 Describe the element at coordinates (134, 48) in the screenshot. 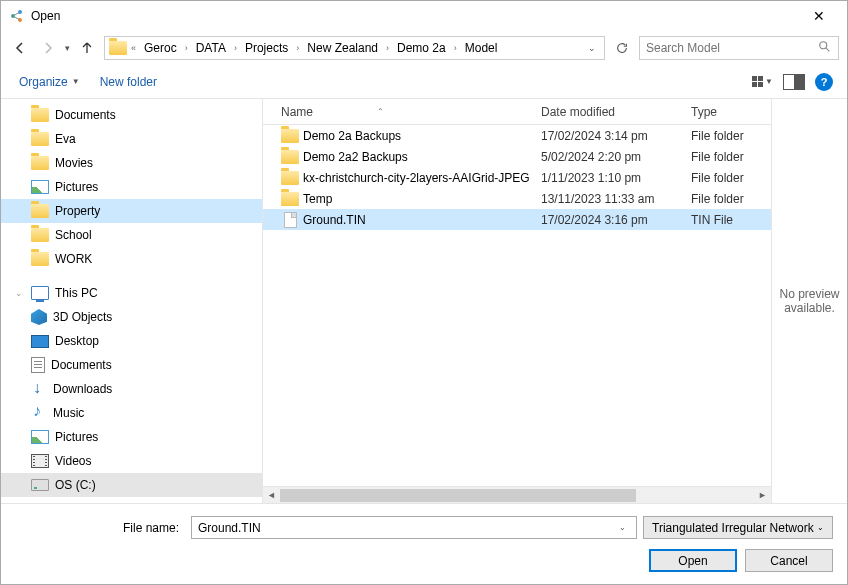

I see `chevron-right-icon: «` at that location.